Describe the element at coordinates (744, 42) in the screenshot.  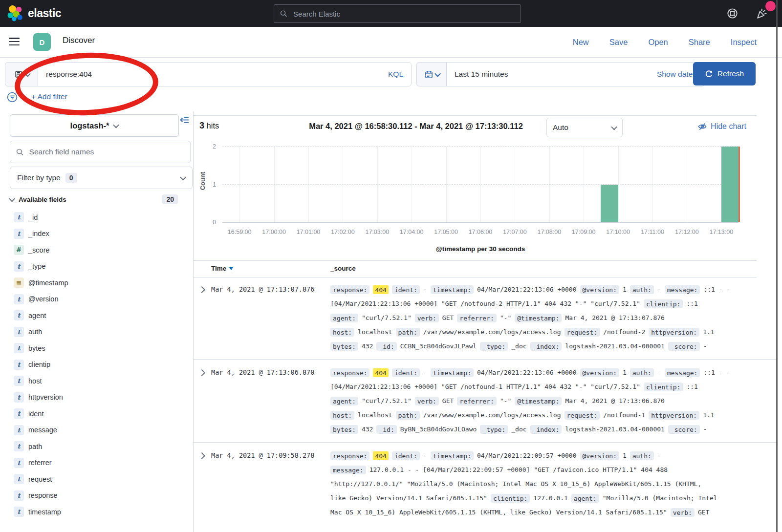
I see `inspect-button: Inspect` at that location.